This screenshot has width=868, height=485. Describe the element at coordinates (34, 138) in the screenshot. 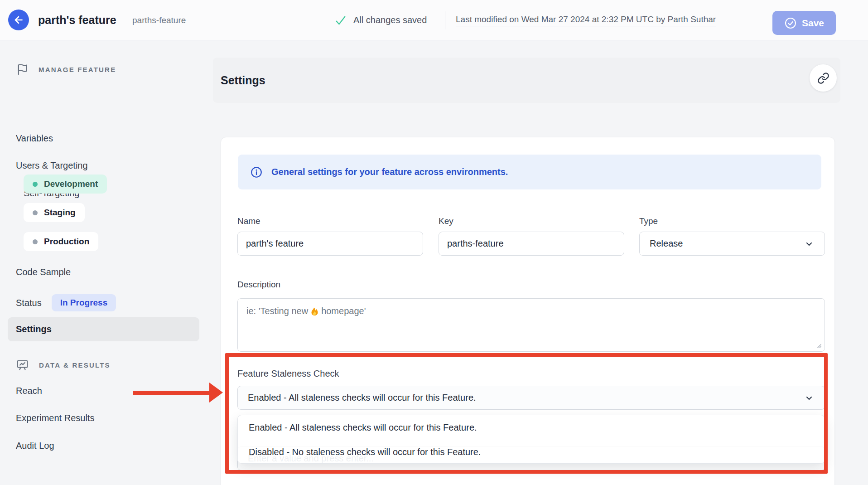

I see `sidebar-item-variables: Variables` at that location.